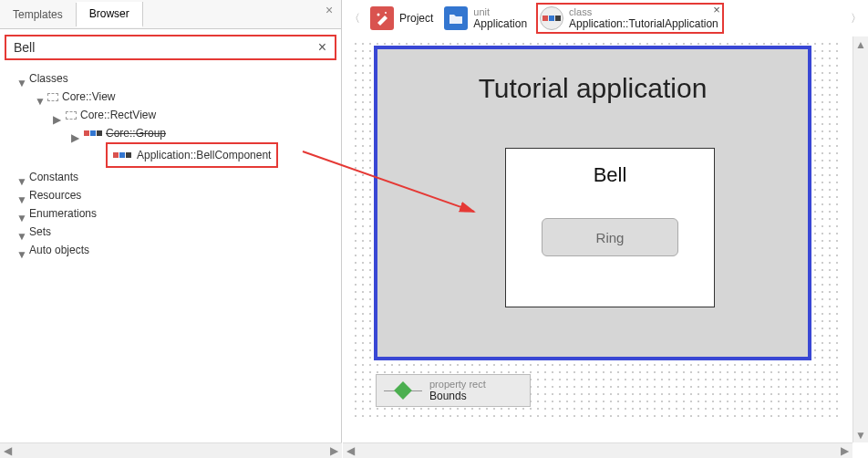 This screenshot has width=868, height=458. Describe the element at coordinates (179, 195) in the screenshot. I see `tree-resources: ▼ Resources` at that location.